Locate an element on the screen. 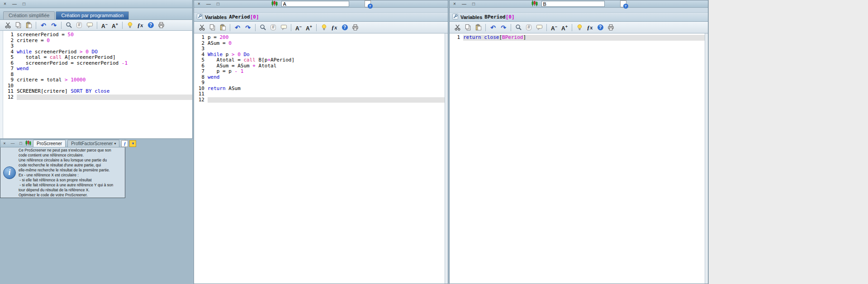  info-icon: i is located at coordinates (9, 173).